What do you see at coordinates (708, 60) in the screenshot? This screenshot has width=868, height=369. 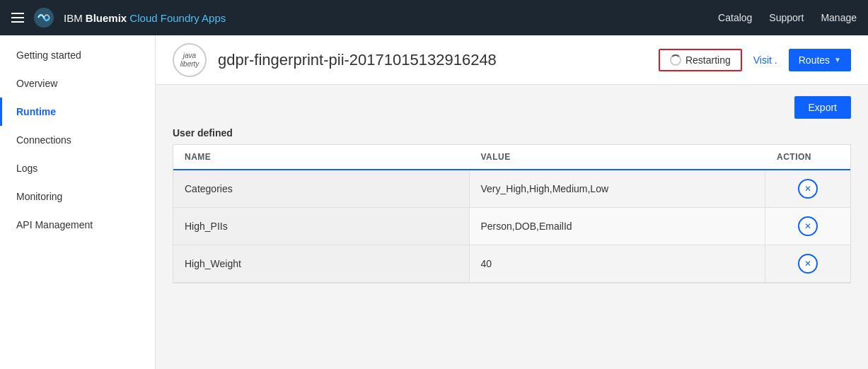 I see `restarting-label: Restarting` at bounding box center [708, 60].